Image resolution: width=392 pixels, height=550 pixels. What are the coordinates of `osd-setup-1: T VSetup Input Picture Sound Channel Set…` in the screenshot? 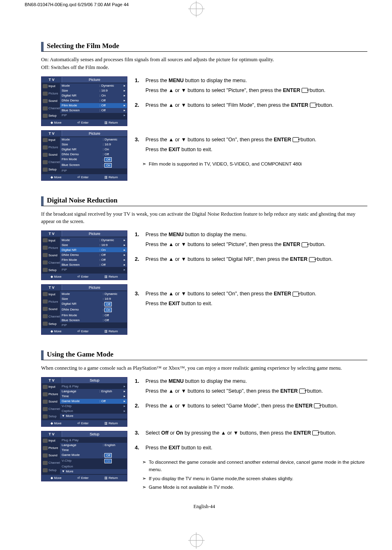 It's located at (84, 402).